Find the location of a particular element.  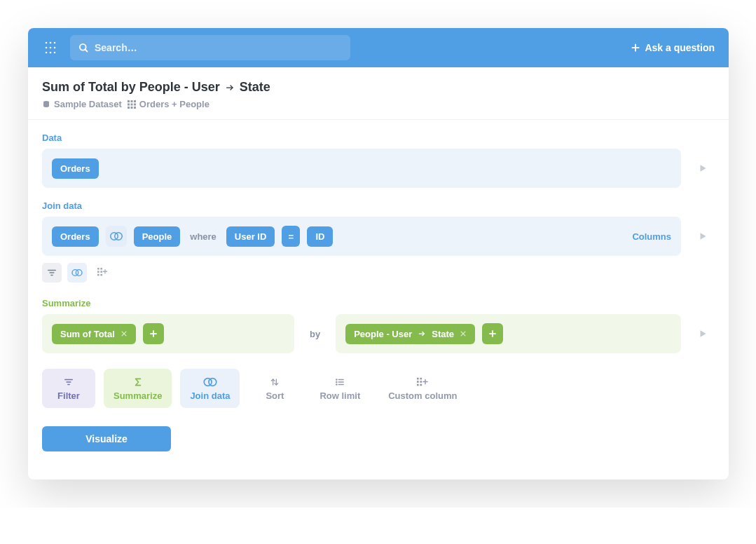

remove-breakout-icon is located at coordinates (463, 334).